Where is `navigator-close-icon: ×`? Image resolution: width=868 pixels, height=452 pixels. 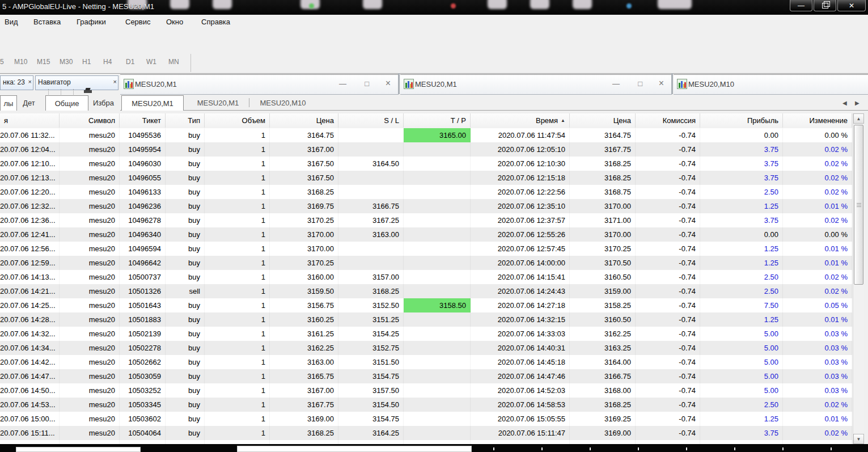 navigator-close-icon: × is located at coordinates (115, 82).